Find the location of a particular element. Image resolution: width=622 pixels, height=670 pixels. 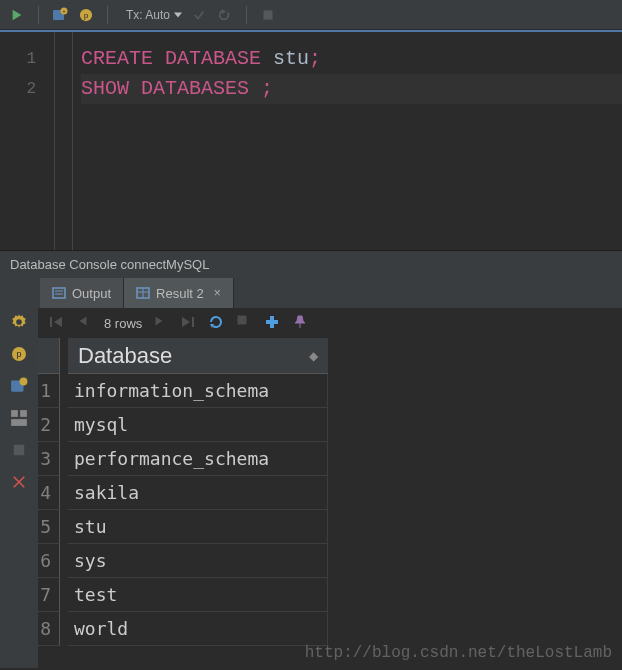

stop-rail-icon is located at coordinates (19, 450).